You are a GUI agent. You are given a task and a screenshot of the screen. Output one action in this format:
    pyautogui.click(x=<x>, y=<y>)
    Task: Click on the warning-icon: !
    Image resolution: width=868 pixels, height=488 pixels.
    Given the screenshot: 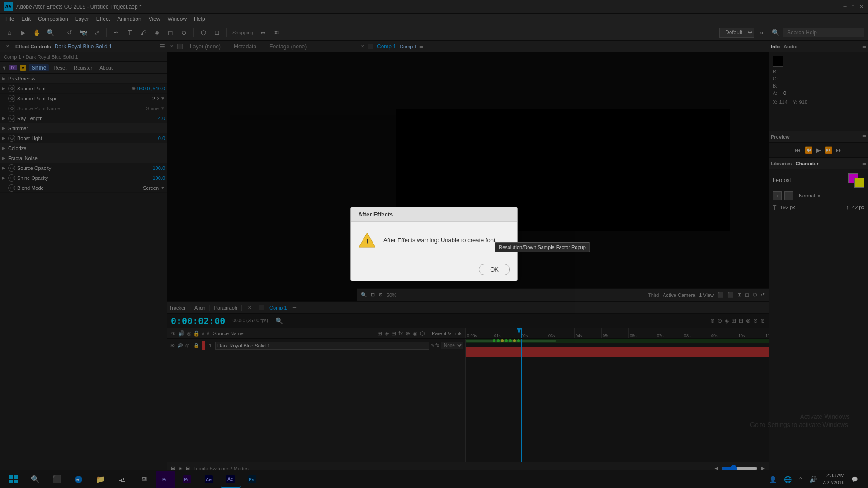 What is the action you would take?
    pyautogui.click(x=367, y=240)
    